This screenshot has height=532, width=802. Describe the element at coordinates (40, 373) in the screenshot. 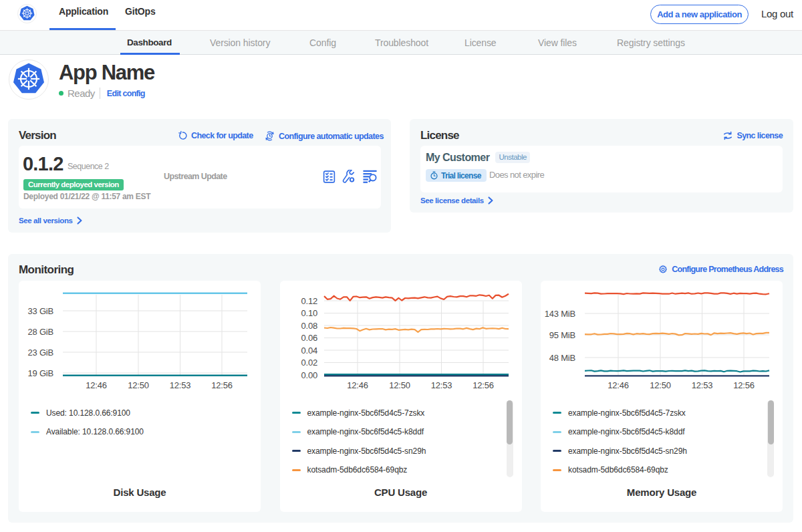

I see `svg-text: 19 GiB` at that location.